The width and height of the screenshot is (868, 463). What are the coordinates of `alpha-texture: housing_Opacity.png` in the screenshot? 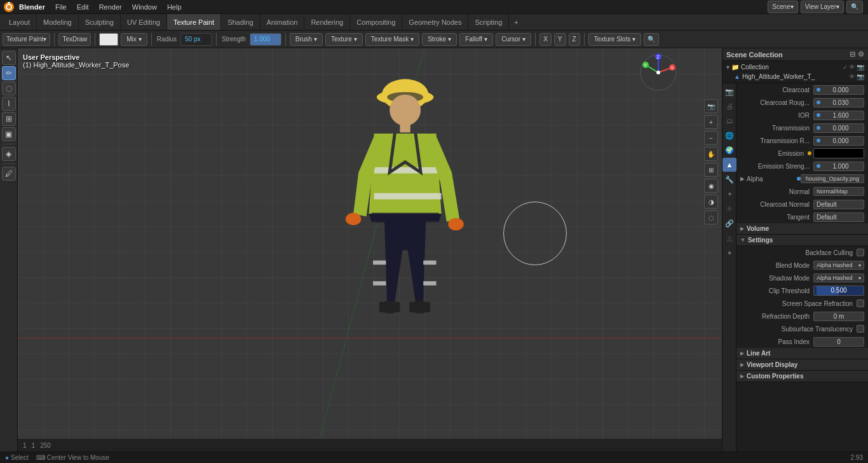 It's located at (832, 179).